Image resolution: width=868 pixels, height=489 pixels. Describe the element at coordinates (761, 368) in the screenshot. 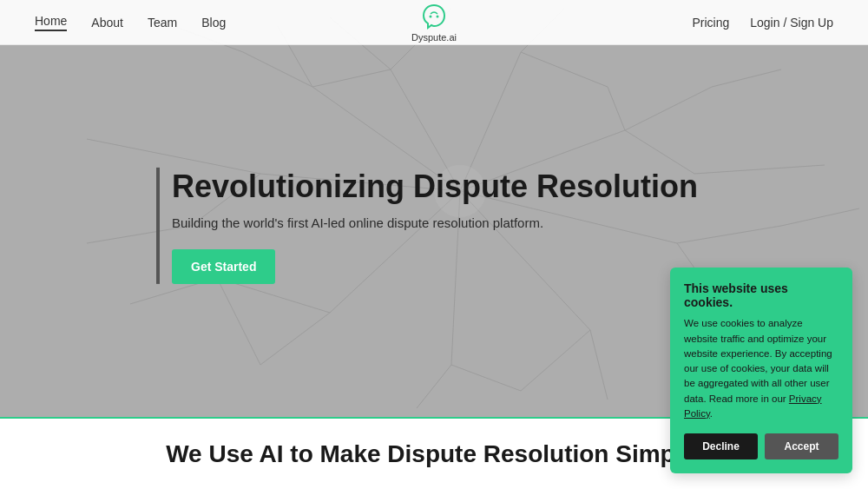

I see `cookie-body: We use cookies to analyze website traffi…` at that location.